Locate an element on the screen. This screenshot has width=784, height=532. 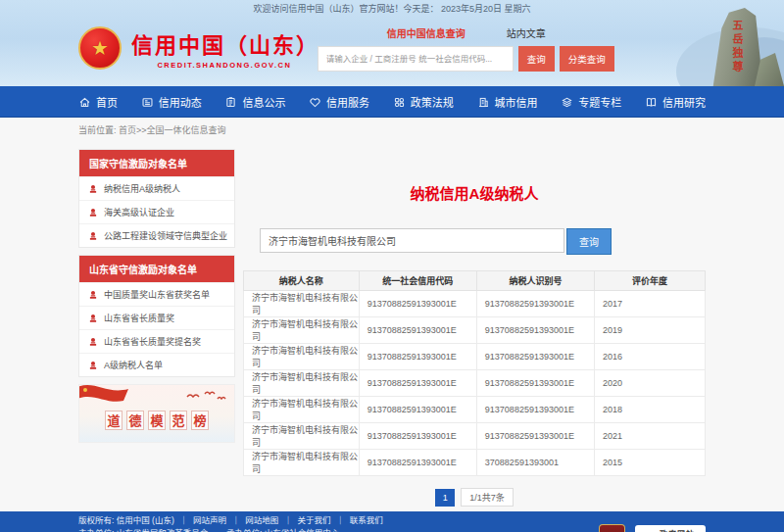
news-icon is located at coordinates (147, 102).